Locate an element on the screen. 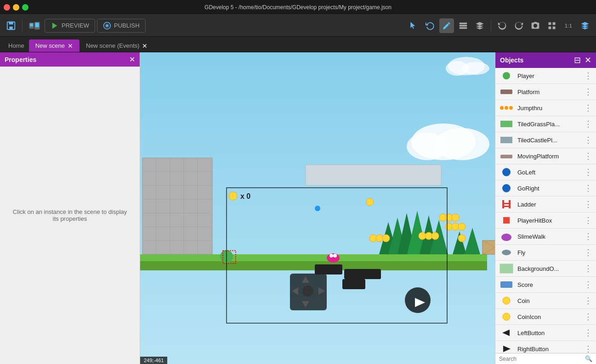  select-tool-button is located at coordinates (414, 26).